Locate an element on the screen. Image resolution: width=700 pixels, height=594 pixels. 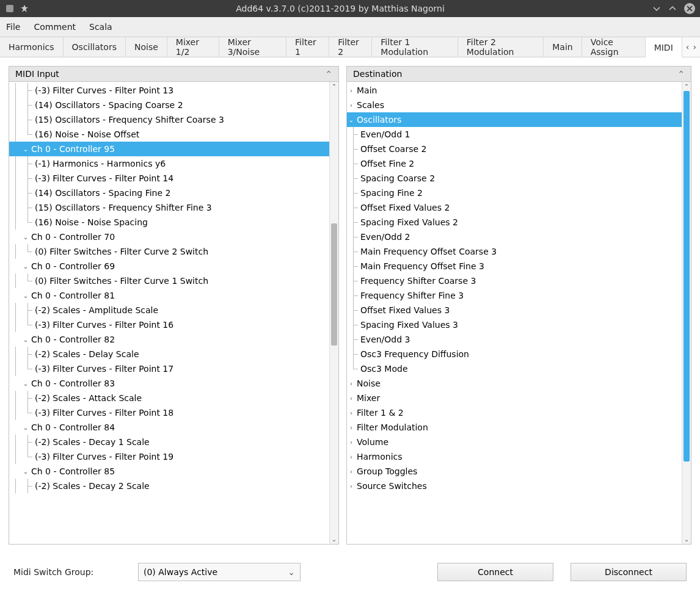
tab-midi: MIDI is located at coordinates (664, 48).